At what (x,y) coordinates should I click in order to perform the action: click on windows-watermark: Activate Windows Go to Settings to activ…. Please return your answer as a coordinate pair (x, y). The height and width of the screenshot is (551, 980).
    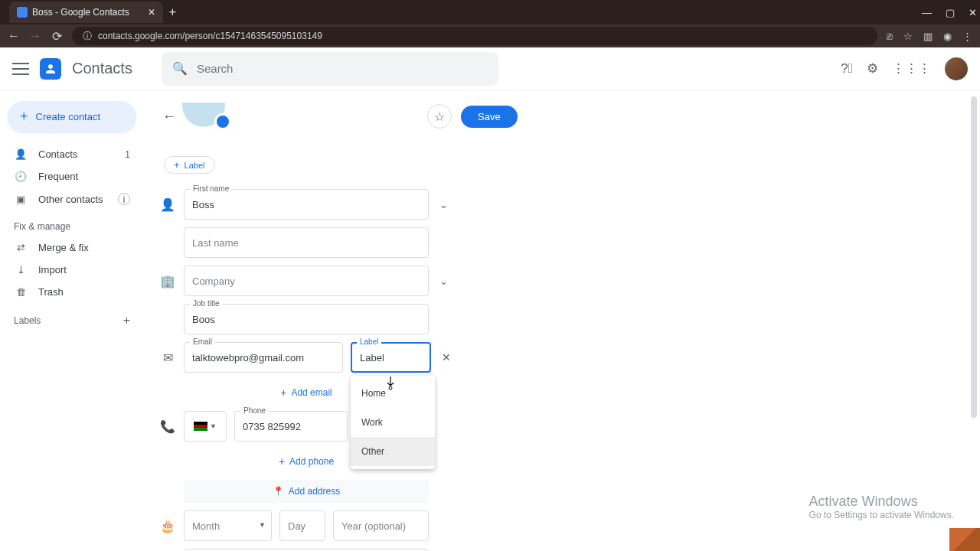
    Looking at the image, I should click on (882, 507).